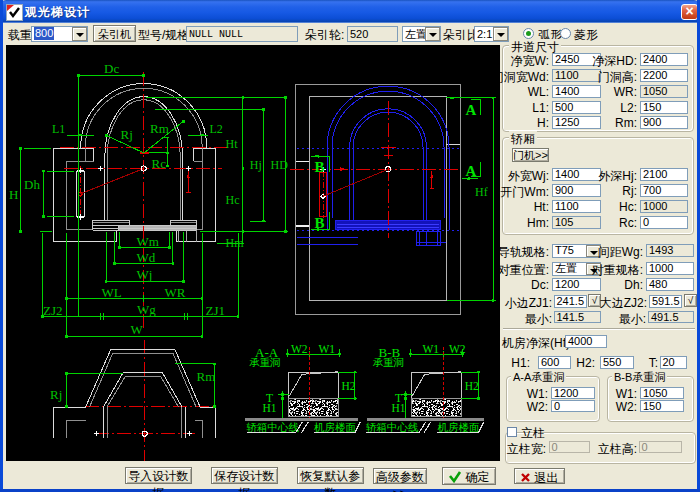 The width and height of the screenshot is (700, 492). I want to click on svg-text: W, so click(138, 330).